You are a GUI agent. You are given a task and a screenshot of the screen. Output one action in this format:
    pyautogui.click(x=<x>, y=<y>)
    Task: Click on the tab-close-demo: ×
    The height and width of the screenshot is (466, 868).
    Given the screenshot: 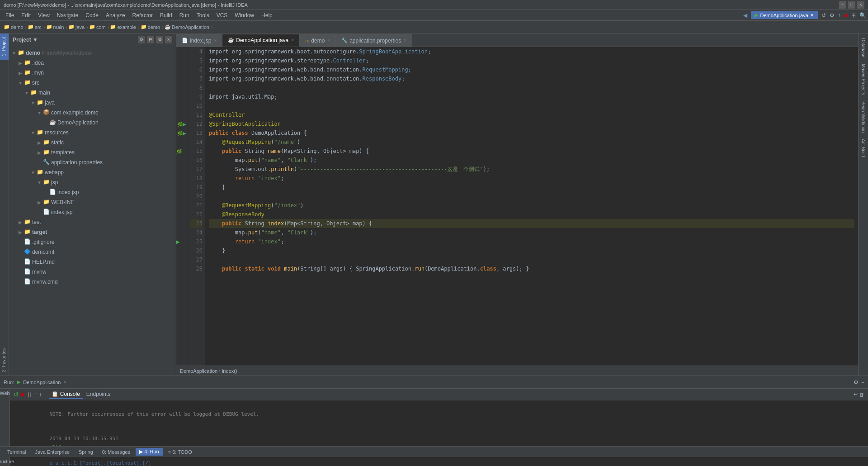 What is the action you would take?
    pyautogui.click(x=329, y=41)
    